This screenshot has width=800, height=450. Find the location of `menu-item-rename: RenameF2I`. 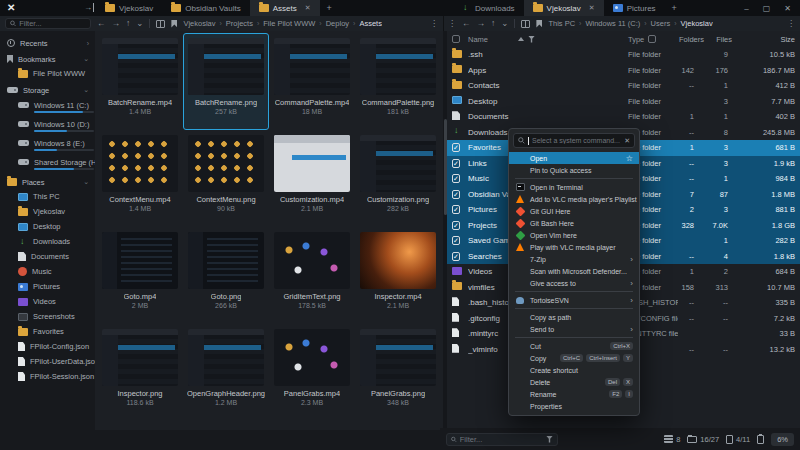

menu-item-rename: RenameF2I is located at coordinates (574, 394).